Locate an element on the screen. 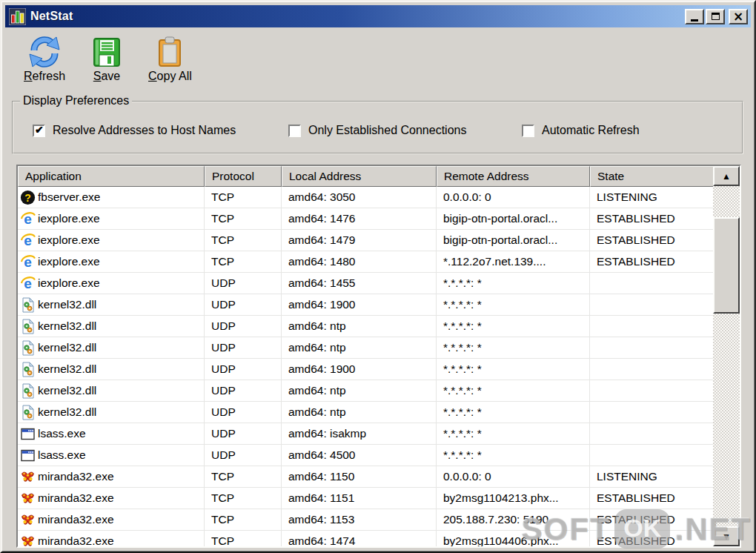  minimize-button is located at coordinates (694, 16).